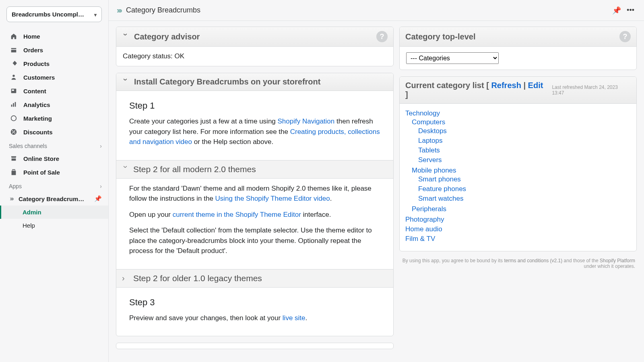  What do you see at coordinates (54, 132) in the screenshot?
I see `sidebar-item-discounts: Discounts` at bounding box center [54, 132].